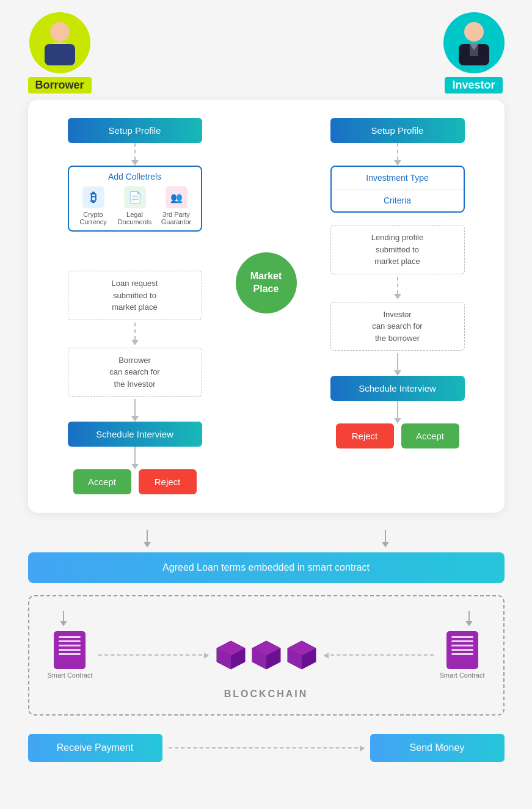 The height and width of the screenshot is (809, 532). What do you see at coordinates (70, 675) in the screenshot?
I see `left-sc-label: Smart Contract` at bounding box center [70, 675].